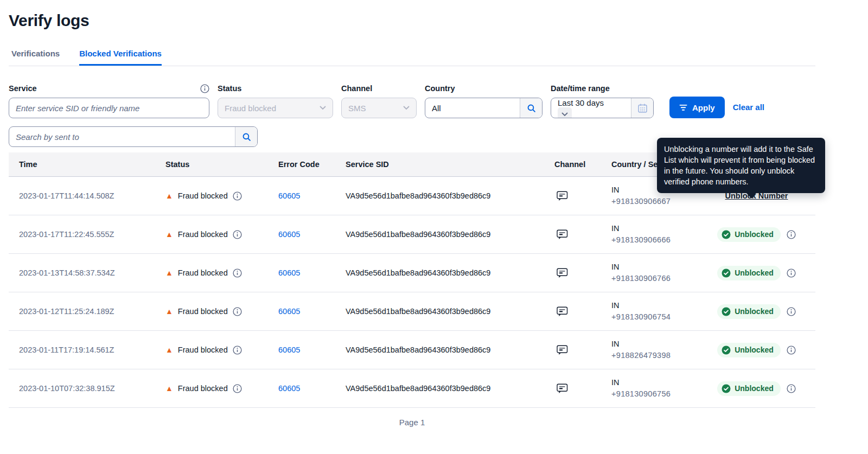 The height and width of the screenshot is (454, 868). What do you see at coordinates (82, 388) in the screenshot?
I see `time-cell: 2023-01-10T07:32:38.915Z` at bounding box center [82, 388].